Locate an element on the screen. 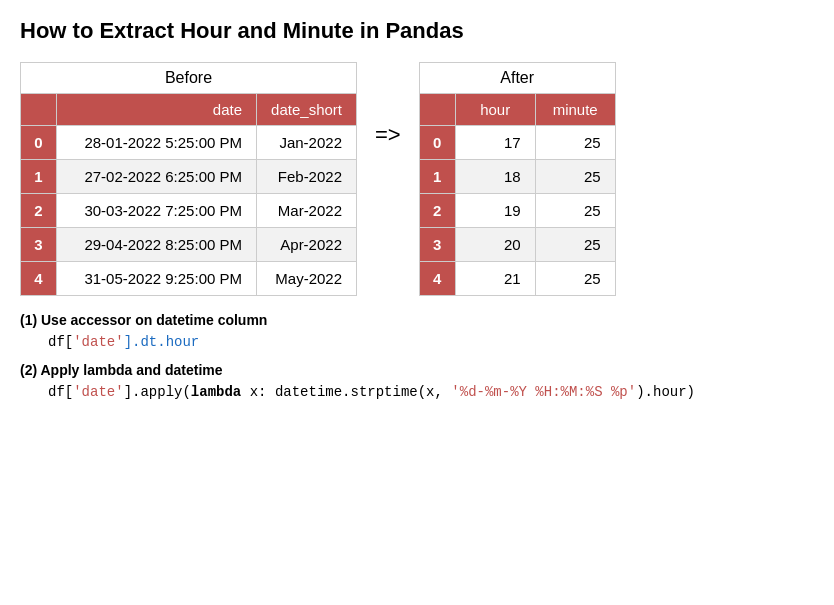  after-row-hour: 21 is located at coordinates (495, 279).